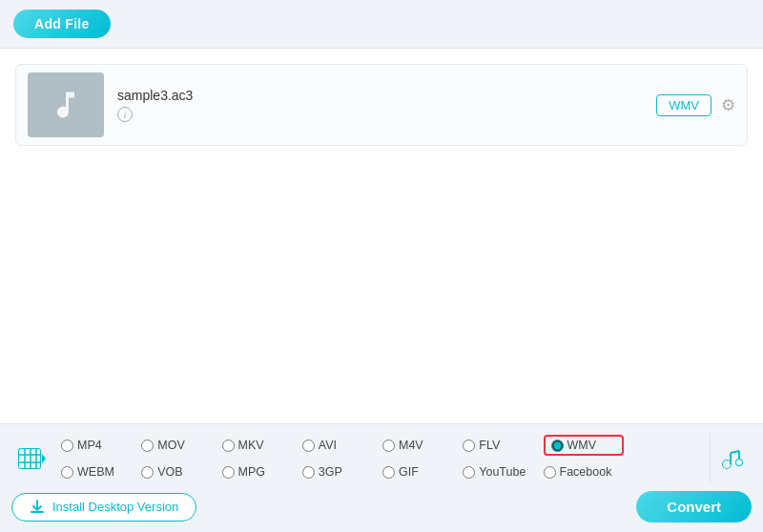  What do you see at coordinates (503, 445) in the screenshot?
I see `format-option-flv: FLV` at bounding box center [503, 445].